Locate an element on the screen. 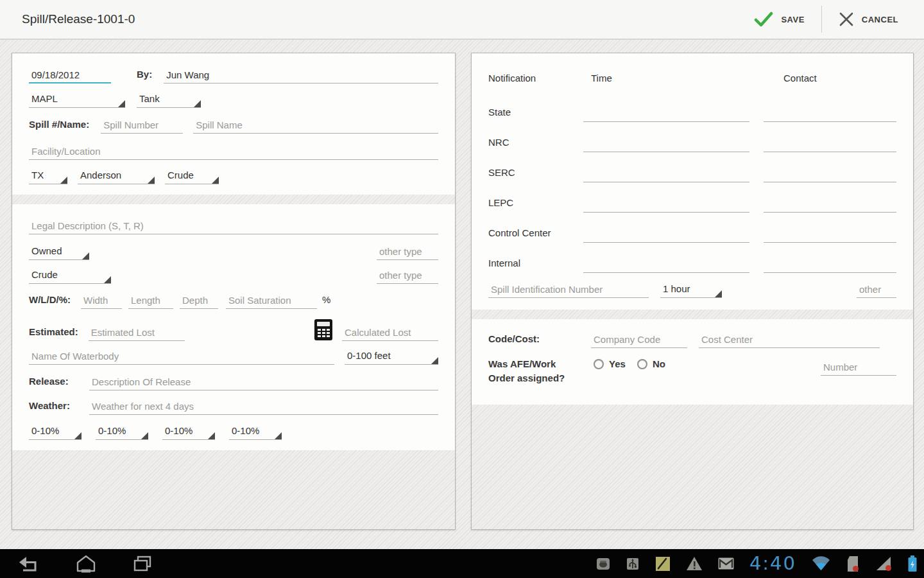 The height and width of the screenshot is (578, 924). notification-row-lepc: LEPC is located at coordinates (692, 198).